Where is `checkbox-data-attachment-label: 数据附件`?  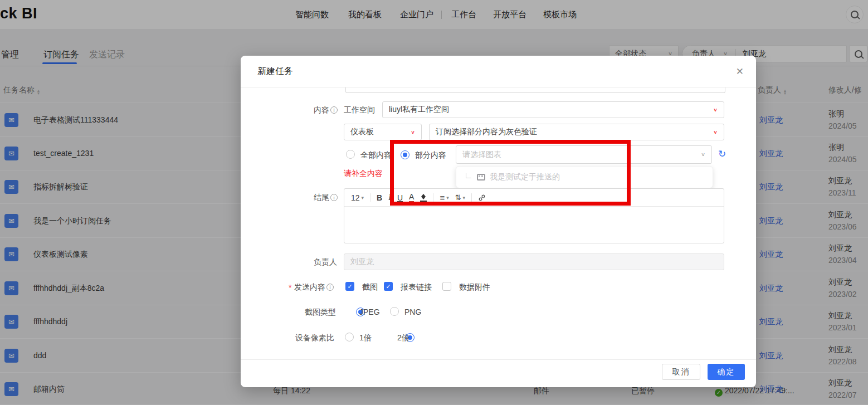 checkbox-data-attachment-label: 数据附件 is located at coordinates (475, 287).